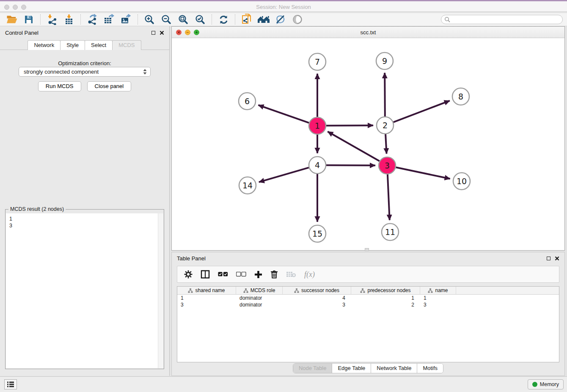 This screenshot has width=567, height=392. What do you see at coordinates (297, 19) in the screenshot?
I see `level-of-detail-button` at bounding box center [297, 19].